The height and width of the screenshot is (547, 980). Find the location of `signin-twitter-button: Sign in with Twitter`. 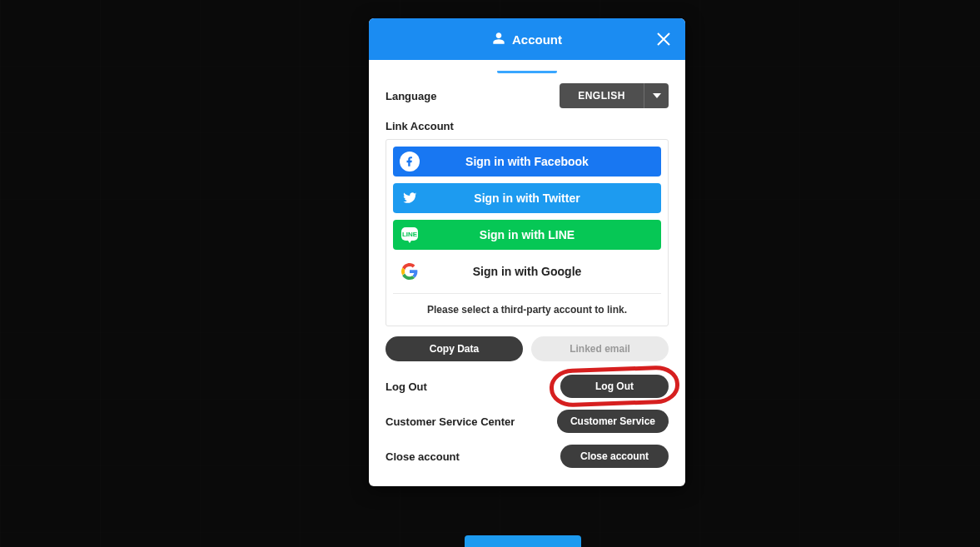

signin-twitter-button: Sign in with Twitter is located at coordinates (527, 198).